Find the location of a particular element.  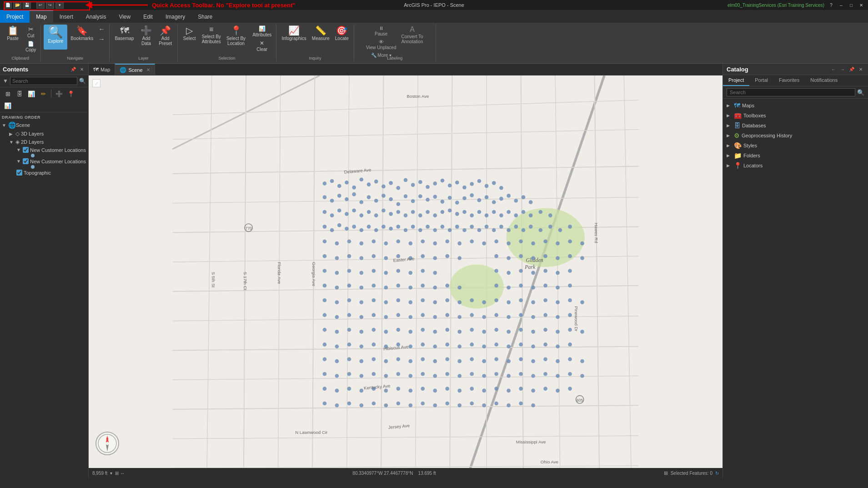

coordinate-values: 80.3340977°W 27.4467778°N is located at coordinates (383, 473).